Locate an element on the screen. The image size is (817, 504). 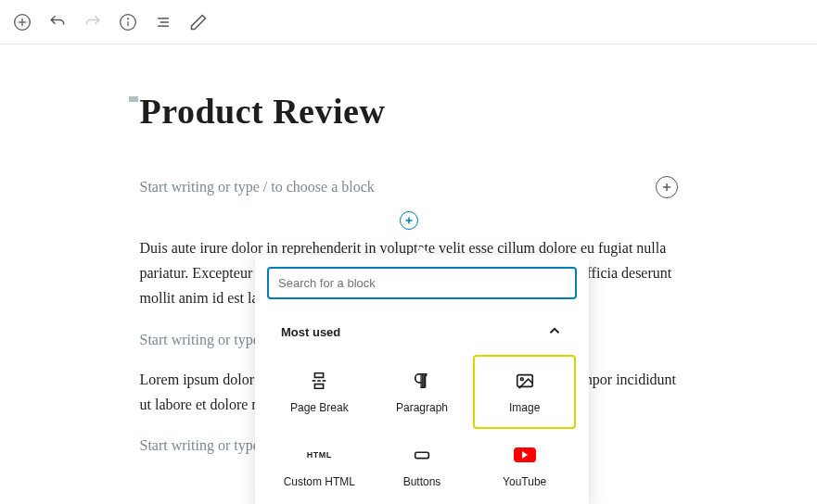
block-item-page-break: Page Break is located at coordinates (319, 392).